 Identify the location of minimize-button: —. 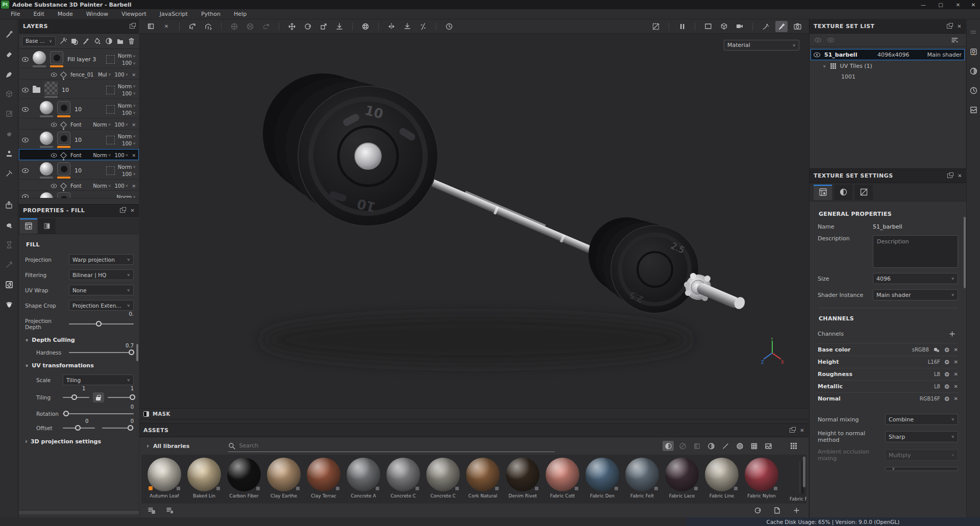
(923, 5).